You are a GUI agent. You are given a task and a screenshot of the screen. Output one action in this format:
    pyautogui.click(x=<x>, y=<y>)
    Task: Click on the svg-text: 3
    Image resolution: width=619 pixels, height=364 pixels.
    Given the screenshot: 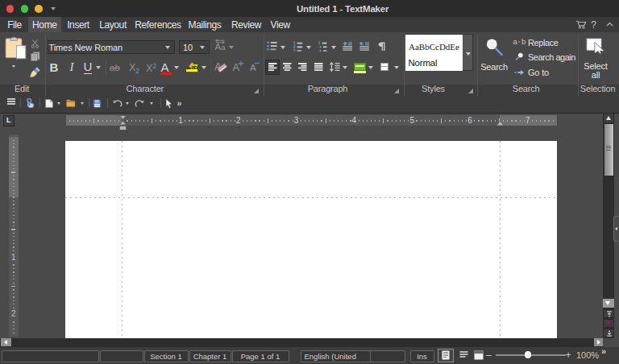 What is the action you would take?
    pyautogui.click(x=295, y=50)
    